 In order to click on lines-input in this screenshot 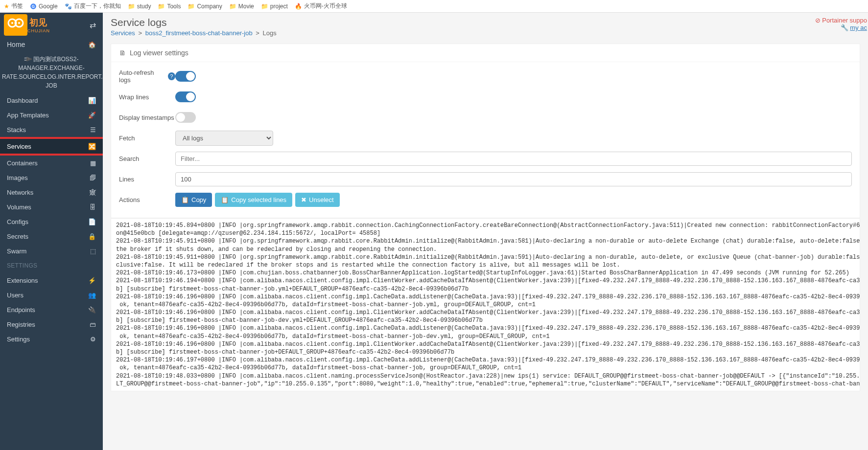, I will do `click(514, 179)`.